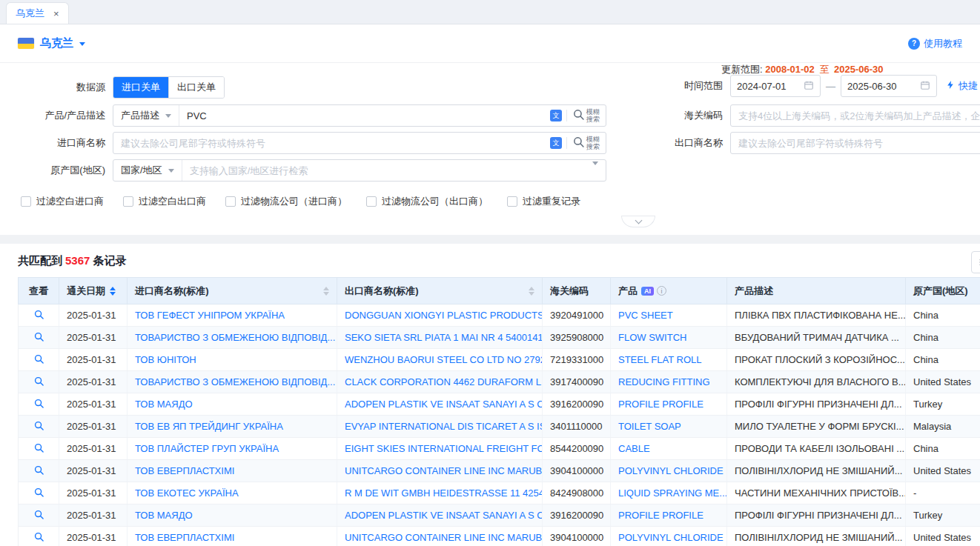 The width and height of the screenshot is (980, 546). What do you see at coordinates (500, 338) in the screenshot?
I see `table-row: 2025-01-31ТОВАРИСТВО З ОБМЕЖЕНОЮ ВІДПОВІ…` at bounding box center [500, 338].